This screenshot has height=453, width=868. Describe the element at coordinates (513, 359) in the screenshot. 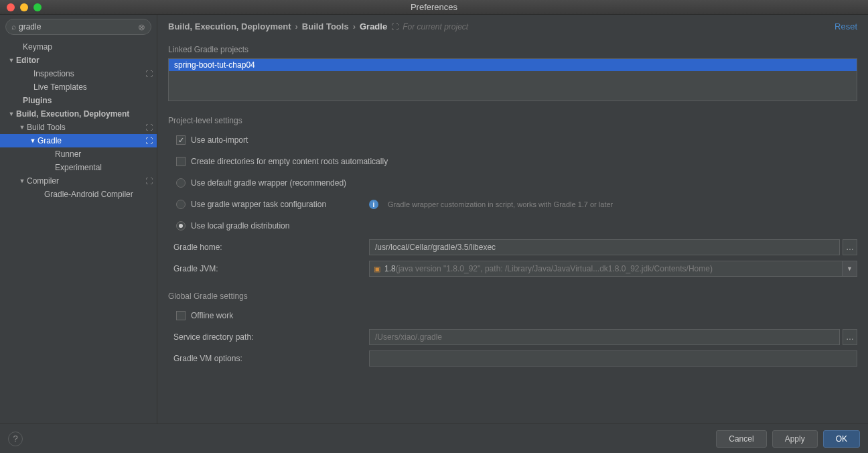

I see `vm-options-row: Gradle VM options:` at that location.